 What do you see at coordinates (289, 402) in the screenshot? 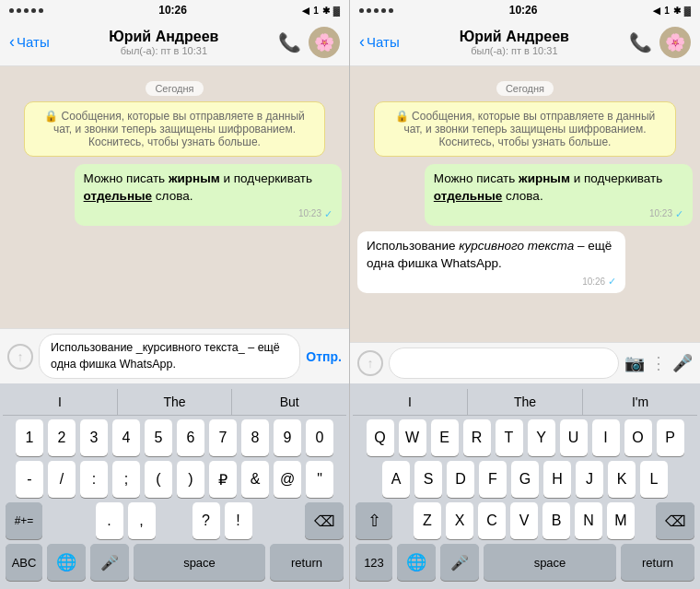
I see `suggestion-3-left: But` at bounding box center [289, 402].